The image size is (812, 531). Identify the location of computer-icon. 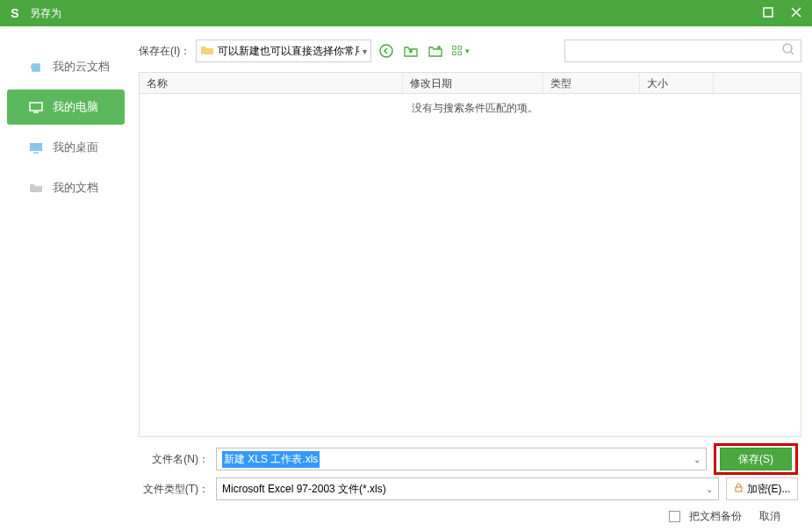
(36, 107).